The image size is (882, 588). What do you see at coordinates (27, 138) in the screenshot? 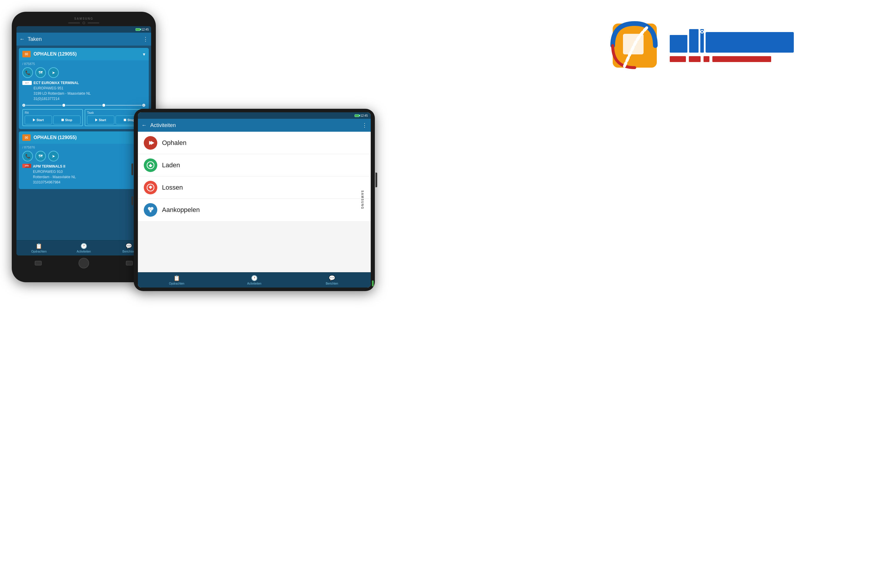
I see `task-2-icon` at bounding box center [27, 138].